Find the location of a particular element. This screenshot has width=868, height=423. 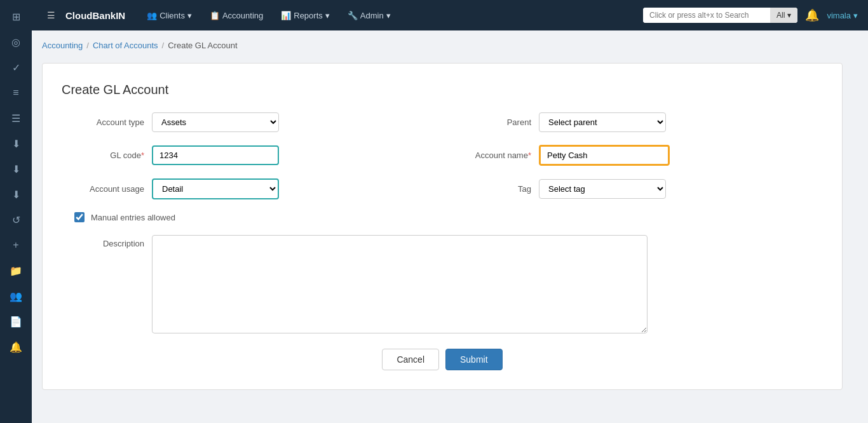

navbar-right: All ▾ 🔔 vimala ▾ is located at coordinates (750, 15).